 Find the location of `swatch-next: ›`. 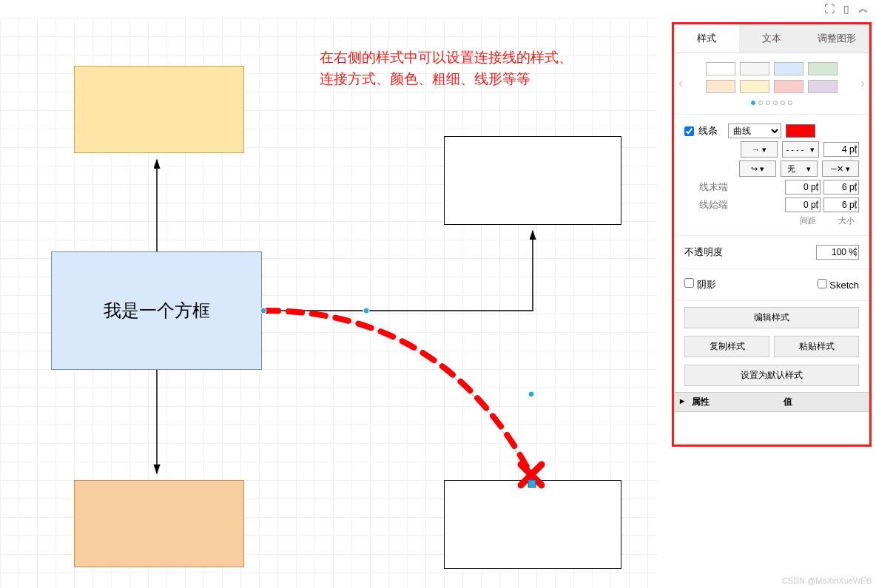

swatch-next: › is located at coordinates (863, 83).